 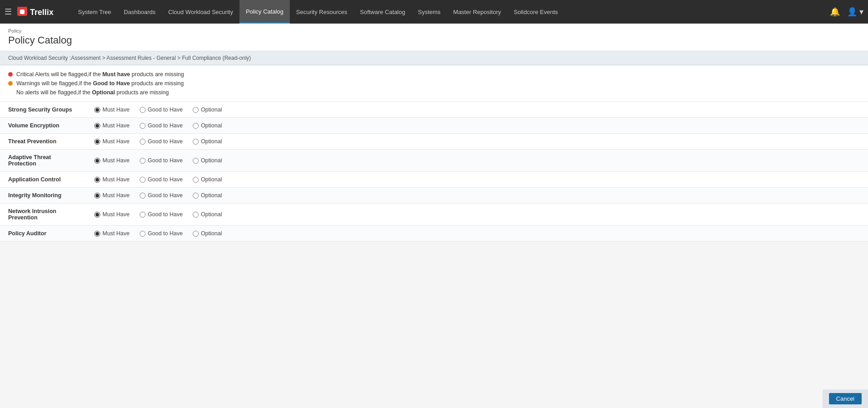 What do you see at coordinates (322, 12) in the screenshot?
I see `nav-security-resources: Security Resources` at bounding box center [322, 12].